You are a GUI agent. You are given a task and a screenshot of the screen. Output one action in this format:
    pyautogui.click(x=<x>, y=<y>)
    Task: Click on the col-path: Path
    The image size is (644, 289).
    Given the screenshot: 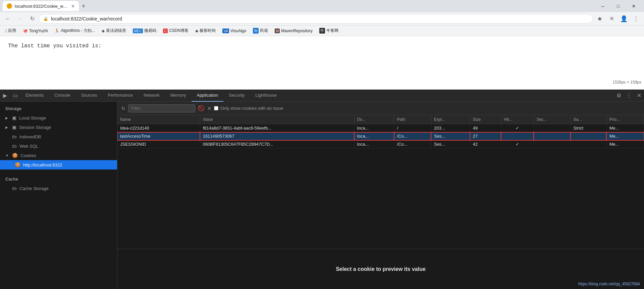 What is the action you would take?
    pyautogui.click(x=413, y=119)
    